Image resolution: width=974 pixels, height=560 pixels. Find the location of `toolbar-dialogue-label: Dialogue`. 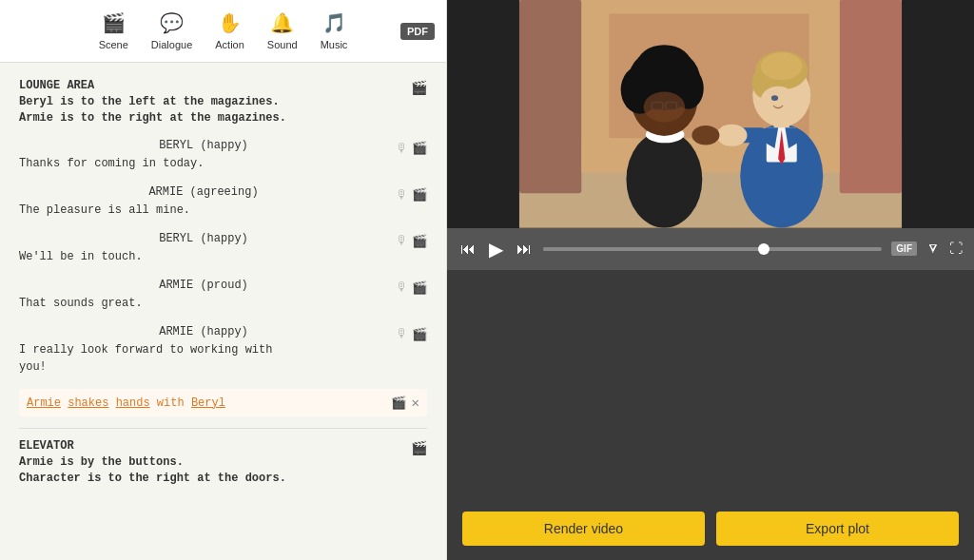

toolbar-dialogue-label: Dialogue is located at coordinates (171, 45).